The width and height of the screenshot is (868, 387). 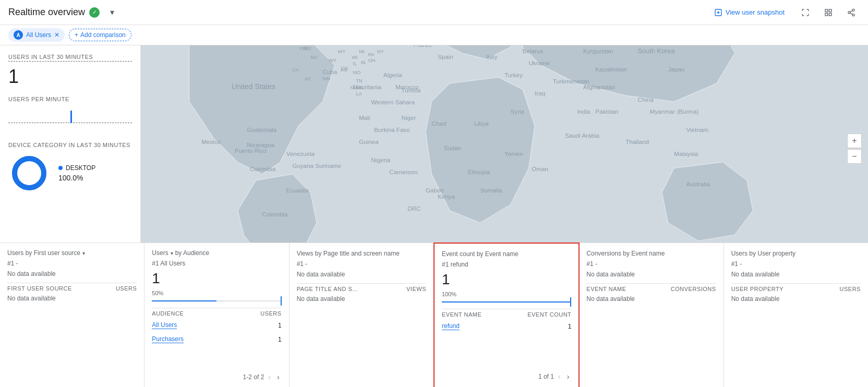 I want to click on all-users-chip: A All Users ✕, so click(x=37, y=35).